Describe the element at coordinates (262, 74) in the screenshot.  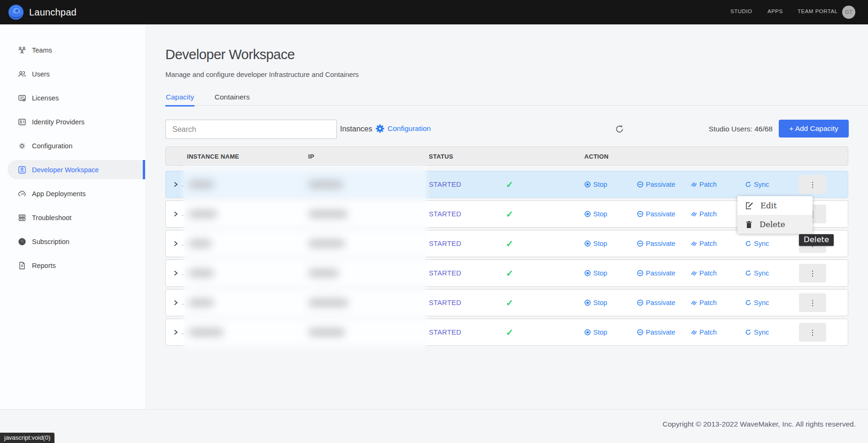
I see `page-subtitle: Manage and configure developer Infrastru…` at that location.